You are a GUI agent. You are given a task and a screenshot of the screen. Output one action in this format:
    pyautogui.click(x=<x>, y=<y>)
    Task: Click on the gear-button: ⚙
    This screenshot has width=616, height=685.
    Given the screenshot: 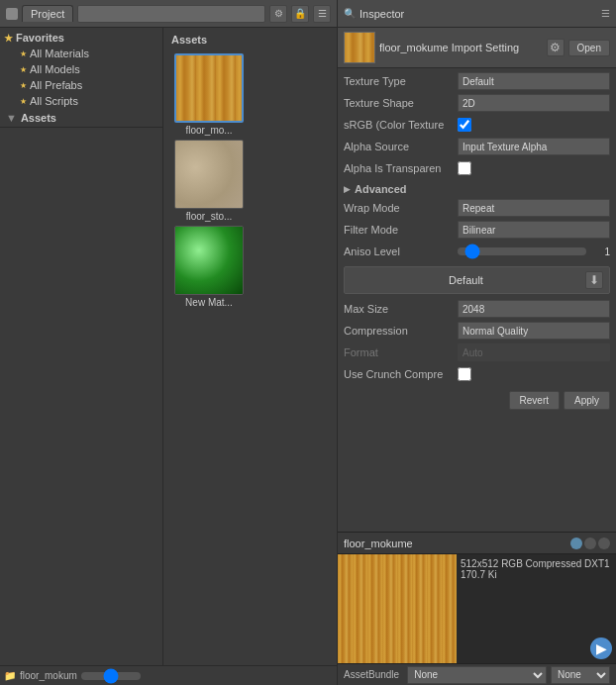 What is the action you would take?
    pyautogui.click(x=556, y=48)
    